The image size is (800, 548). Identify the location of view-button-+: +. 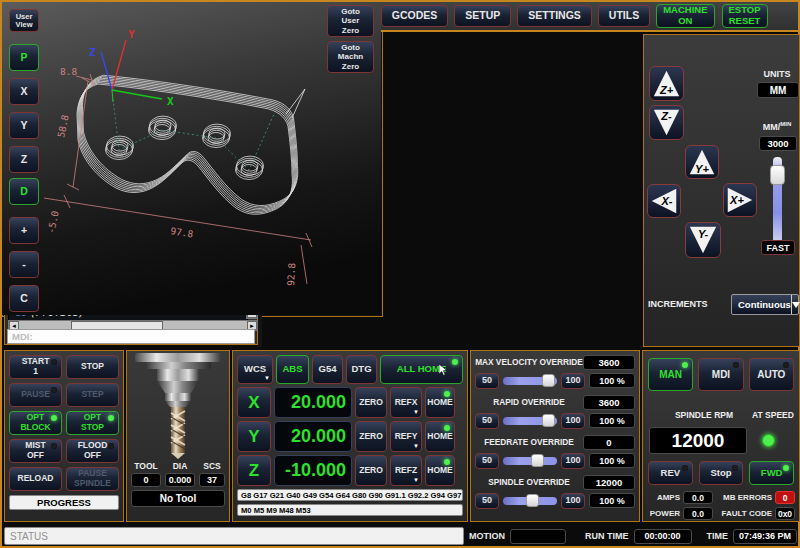
(24, 230).